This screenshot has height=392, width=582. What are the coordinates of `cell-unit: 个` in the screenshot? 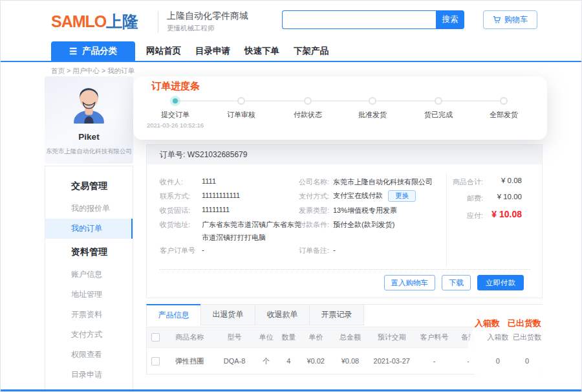 It's located at (266, 361).